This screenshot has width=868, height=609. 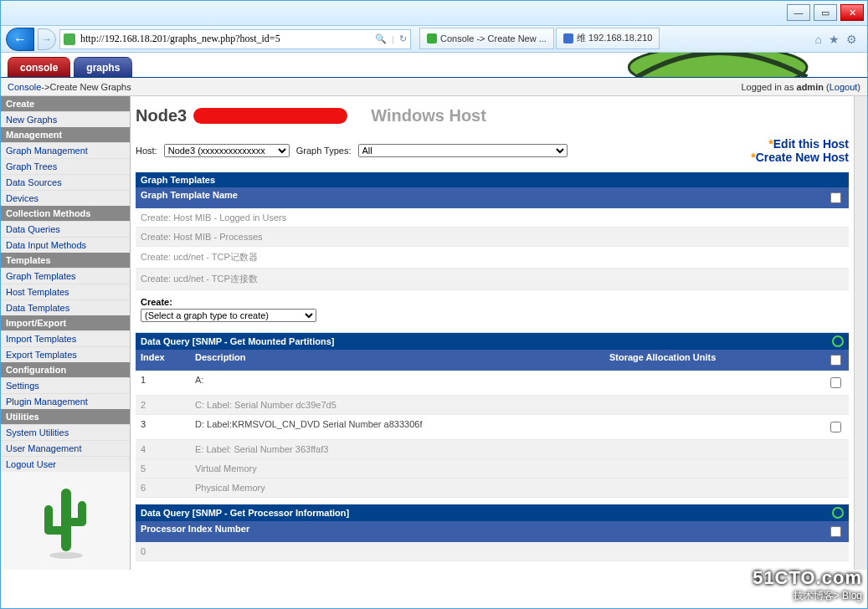 I want to click on scrollbar, so click(x=860, y=333).